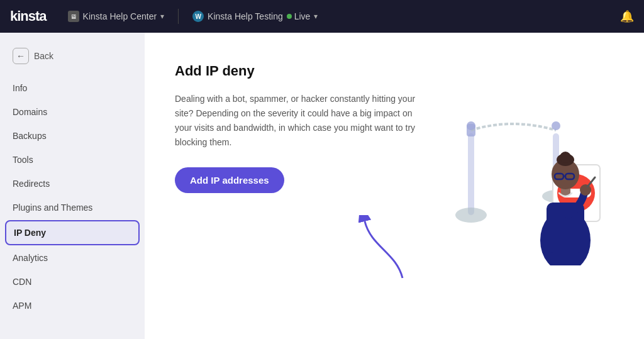 This screenshot has height=339, width=644. Describe the element at coordinates (387, 251) in the screenshot. I see `arrow-illustration` at that location.